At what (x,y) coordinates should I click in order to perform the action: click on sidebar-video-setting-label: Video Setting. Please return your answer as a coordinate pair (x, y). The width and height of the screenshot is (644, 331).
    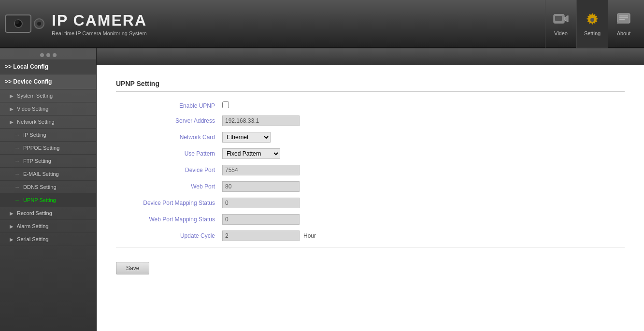
    Looking at the image, I should click on (33, 109).